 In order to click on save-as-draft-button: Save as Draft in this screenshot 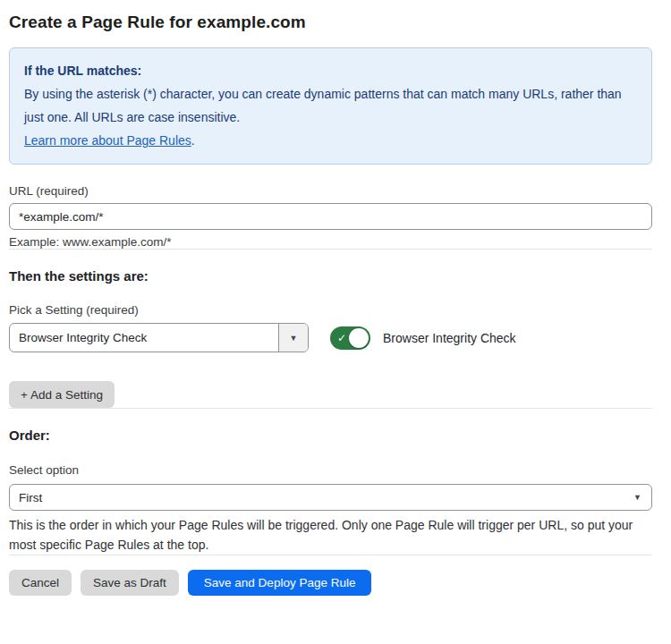, I will do `click(130, 583)`.